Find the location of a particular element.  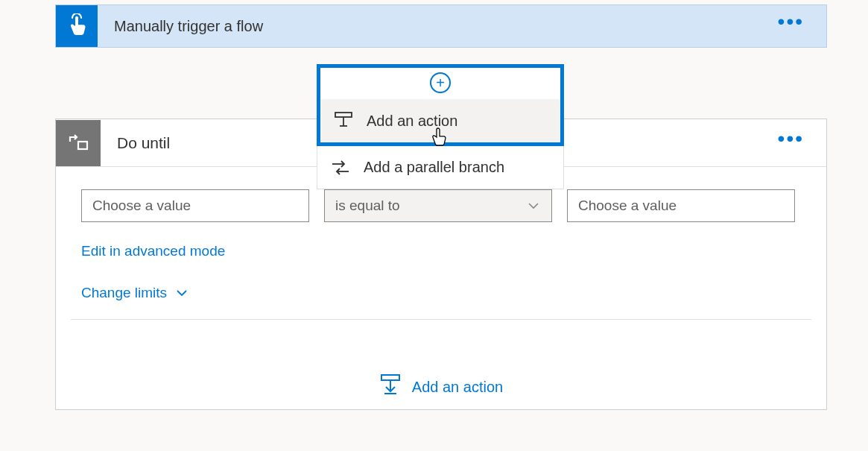

condition-operator-select: is equal to is located at coordinates (438, 206).